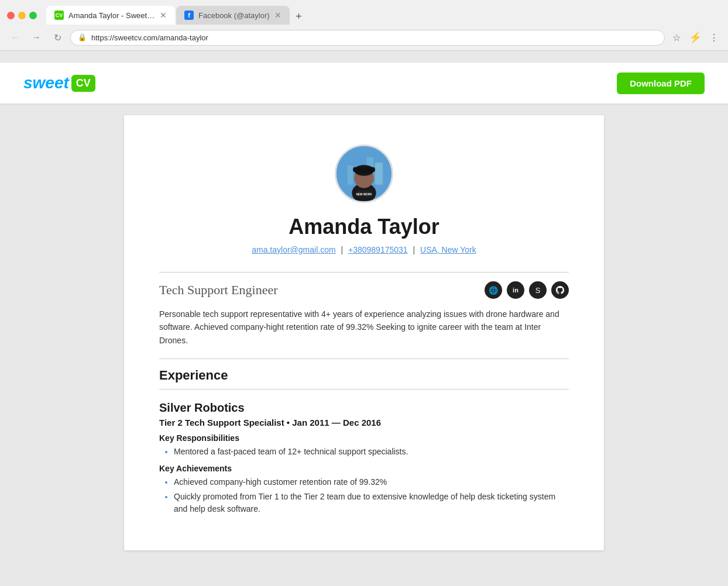 This screenshot has height=586, width=728. Describe the element at coordinates (527, 290) in the screenshot. I see `social-icons: 🌐 in S` at that location.